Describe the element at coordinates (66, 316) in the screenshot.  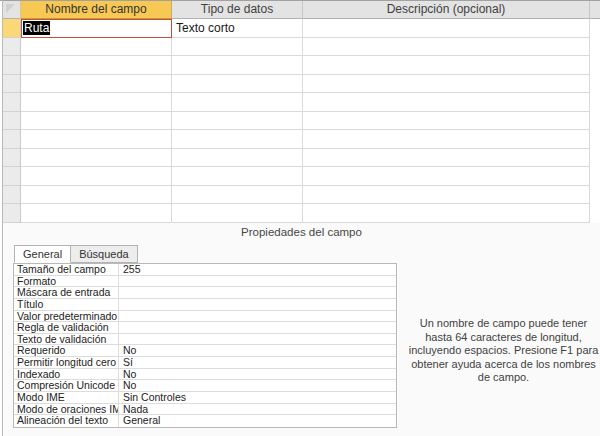
I see `property-label: Valor predeterminado` at that location.